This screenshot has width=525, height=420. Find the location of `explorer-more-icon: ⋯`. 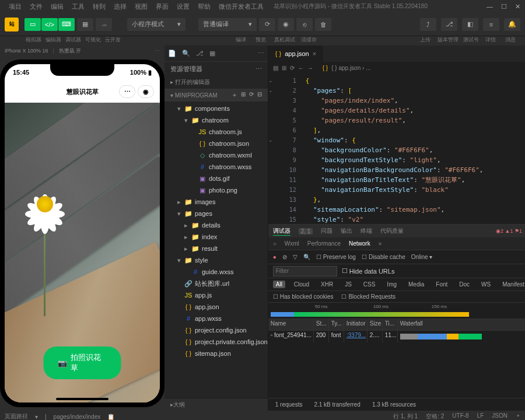

explorer-more-icon: ⋯ is located at coordinates (259, 69).